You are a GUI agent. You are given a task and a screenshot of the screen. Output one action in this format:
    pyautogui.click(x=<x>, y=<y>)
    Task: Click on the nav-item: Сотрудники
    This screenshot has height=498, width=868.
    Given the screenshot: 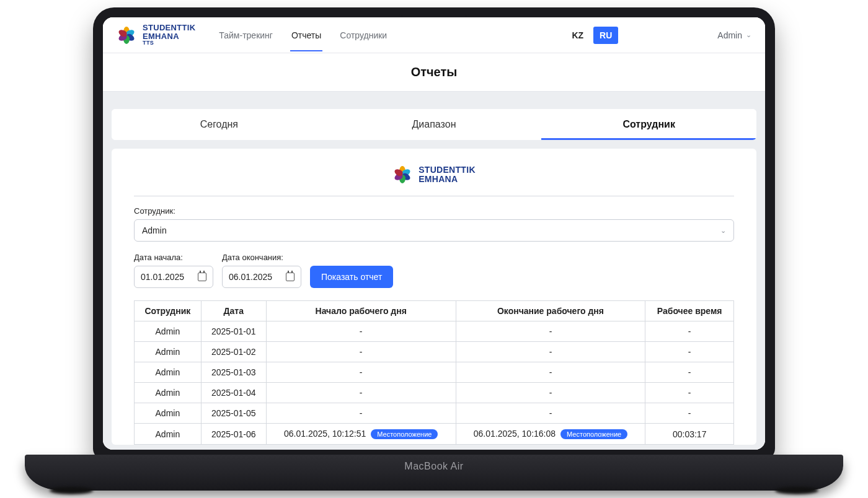 What is the action you would take?
    pyautogui.click(x=363, y=35)
    